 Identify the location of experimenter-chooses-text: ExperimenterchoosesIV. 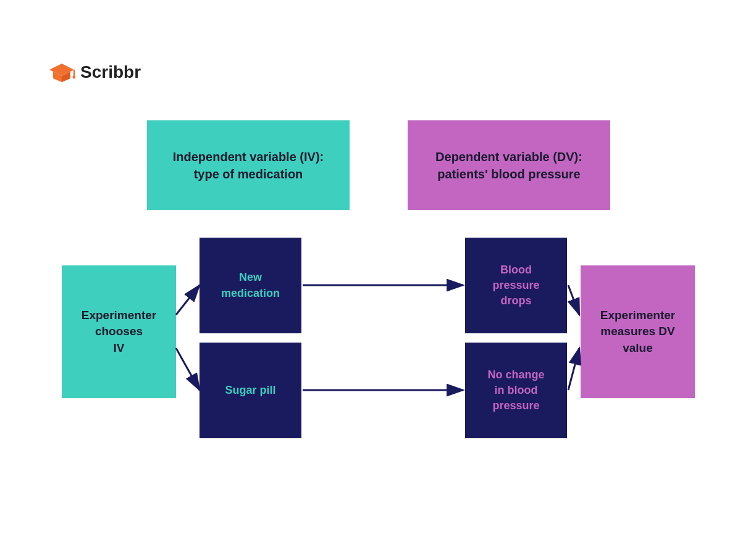
(119, 332).